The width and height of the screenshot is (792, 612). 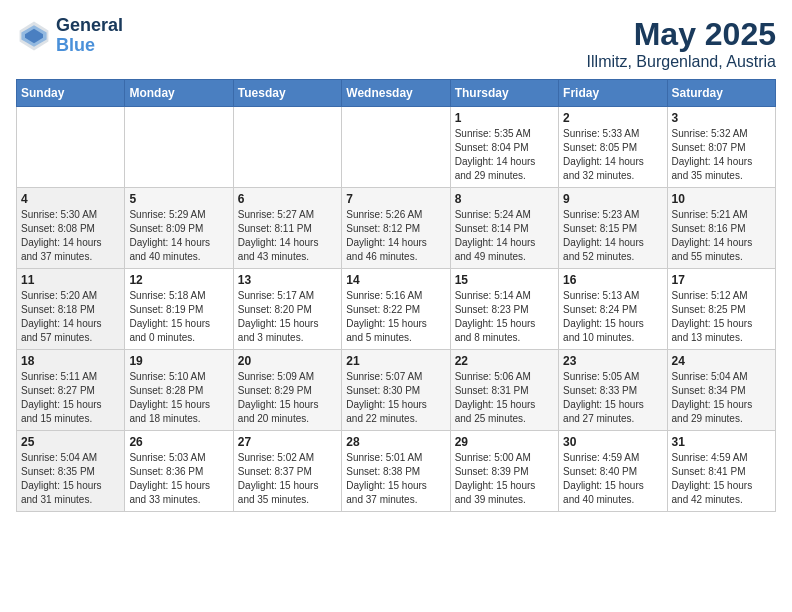 I want to click on calendar-cell: 11Sunrise: 5:20 AMSunset: 8:18 PMDayligh…, so click(x=71, y=310).